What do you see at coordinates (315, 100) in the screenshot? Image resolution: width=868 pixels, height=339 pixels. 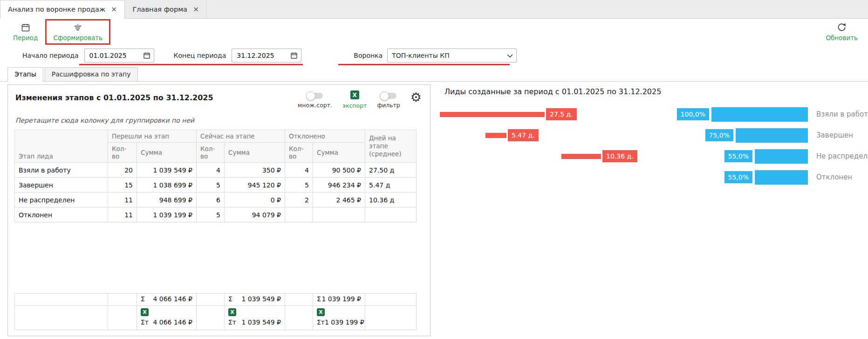 I see `multisort-toggle: множ.сорт.` at bounding box center [315, 100].